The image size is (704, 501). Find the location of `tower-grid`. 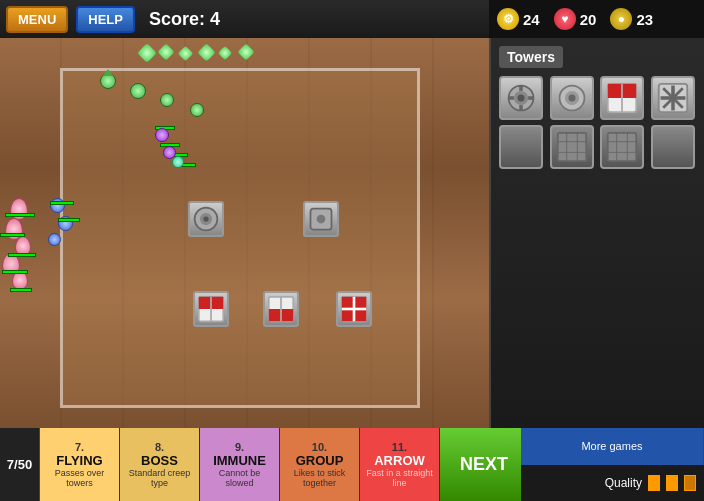

tower-grid is located at coordinates (598, 122).